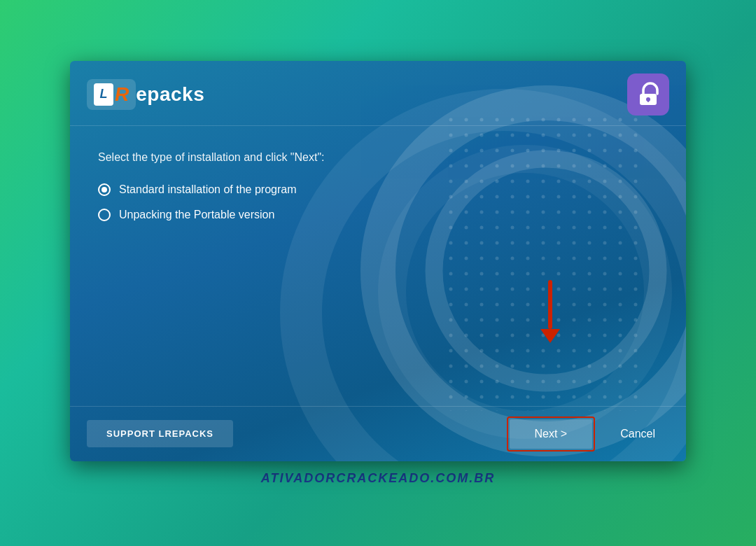  Describe the element at coordinates (588, 434) in the screenshot. I see `footer-right: Next > Cancel` at that location.